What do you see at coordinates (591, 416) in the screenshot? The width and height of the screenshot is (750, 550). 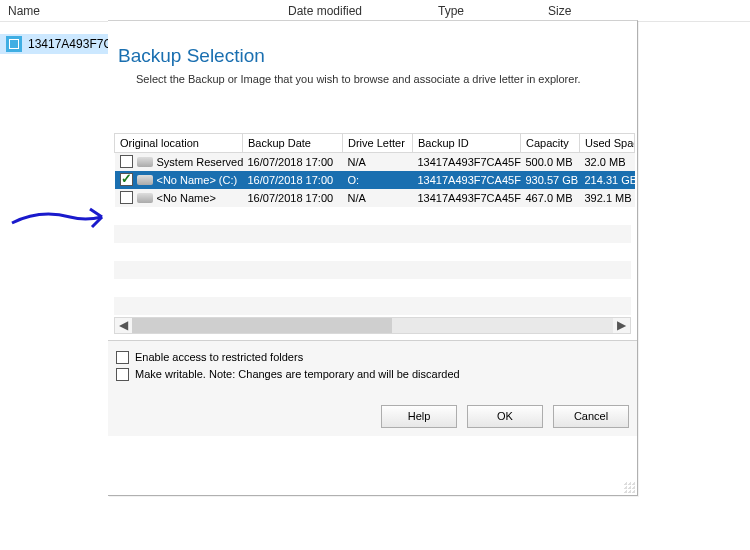 I see `cancel-button: Cancel` at bounding box center [591, 416].